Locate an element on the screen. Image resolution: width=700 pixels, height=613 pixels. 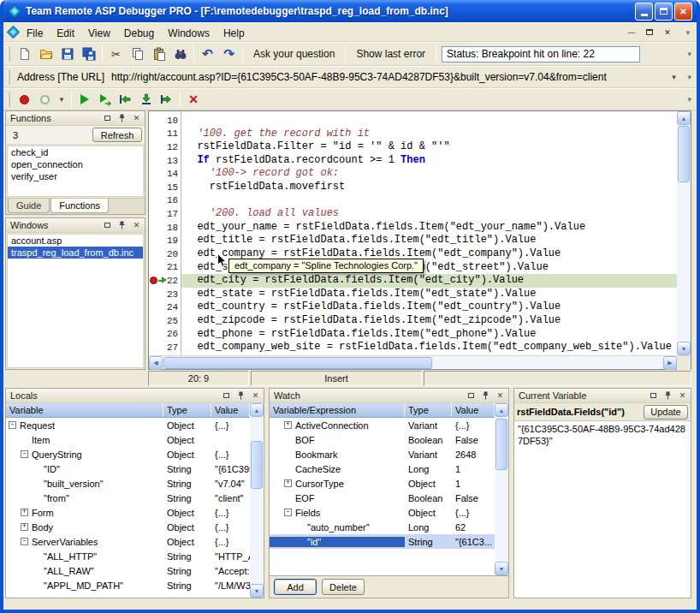
gutter-line-25: 25 is located at coordinates (164, 321).